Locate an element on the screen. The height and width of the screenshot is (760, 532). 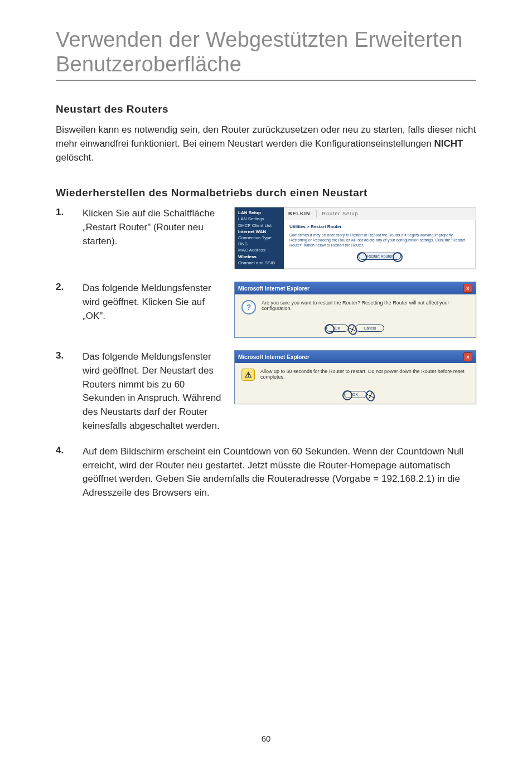
para-nicht: NICHT is located at coordinates (449, 144).